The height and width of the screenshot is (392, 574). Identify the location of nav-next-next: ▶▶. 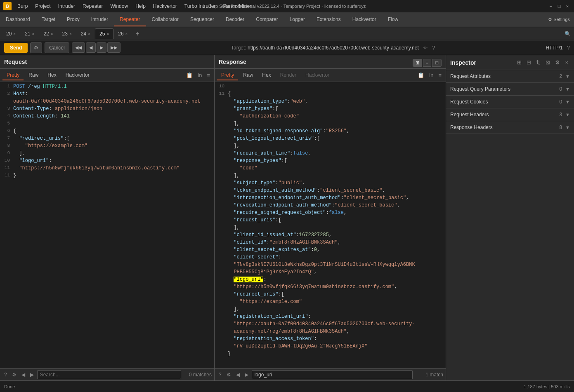
(114, 48).